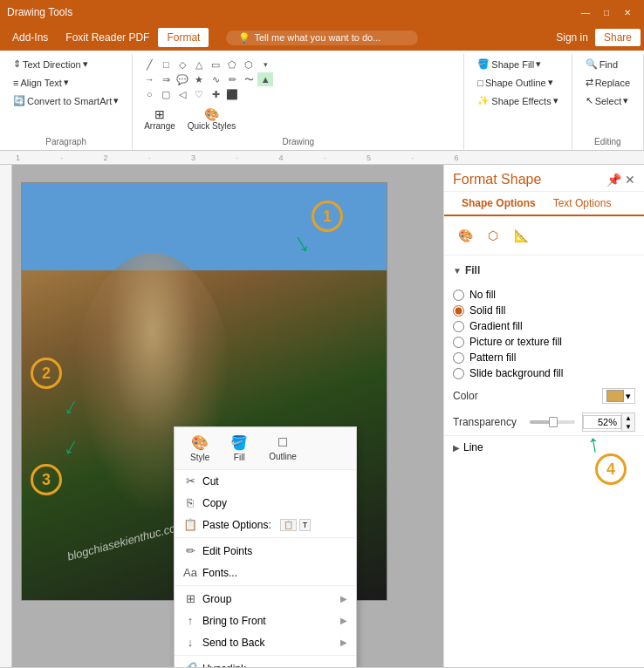 This screenshot has width=644, height=668. Describe the element at coordinates (30, 37) in the screenshot. I see `menu-addins: Add-Ins` at that location.